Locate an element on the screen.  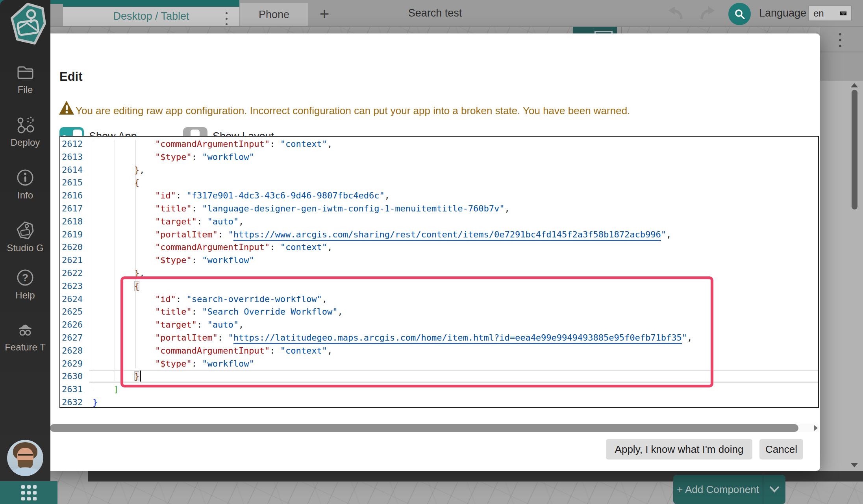
line-number: 2613 is located at coordinates (75, 158).